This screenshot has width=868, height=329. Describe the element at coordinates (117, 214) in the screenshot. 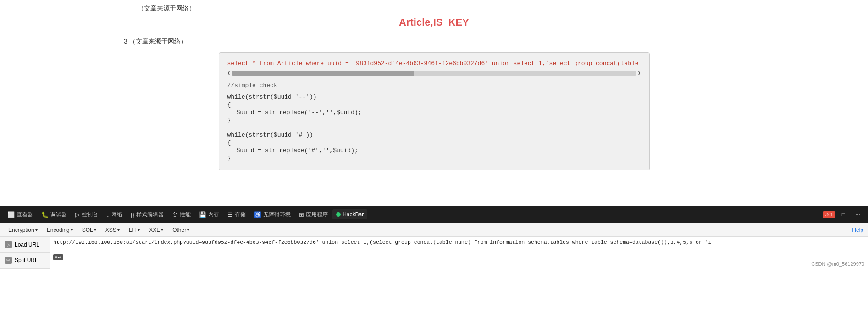

I see `network-label: 网络` at that location.